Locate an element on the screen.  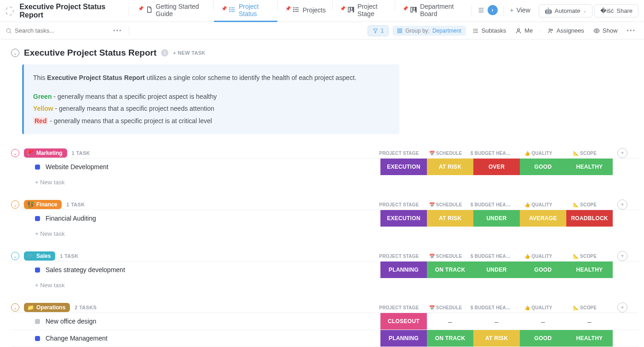
status-cell: CLOSEOUT is located at coordinates (404, 321).